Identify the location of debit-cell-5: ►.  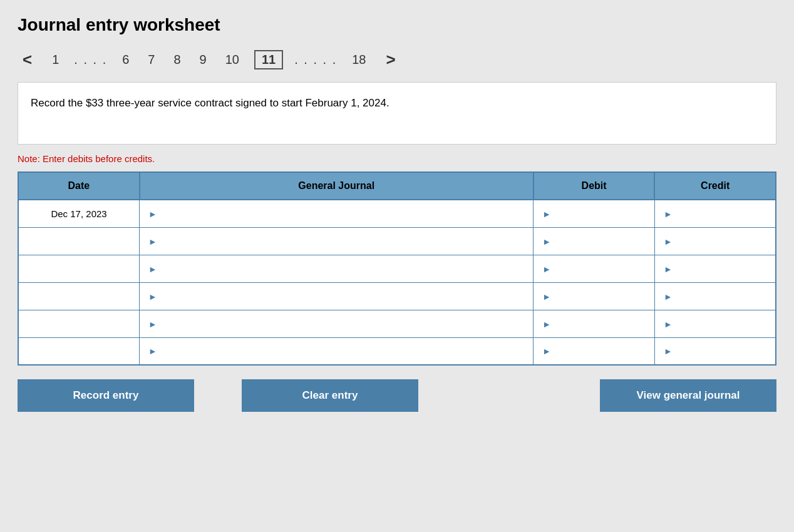
(594, 351).